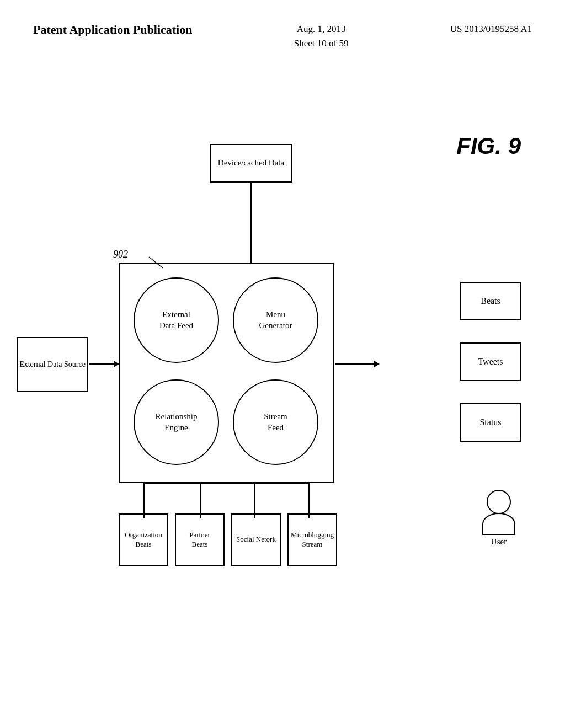 Image resolution: width=565 pixels, height=728 pixels. Describe the element at coordinates (491, 301) in the screenshot. I see `beats-label: Beats` at that location.